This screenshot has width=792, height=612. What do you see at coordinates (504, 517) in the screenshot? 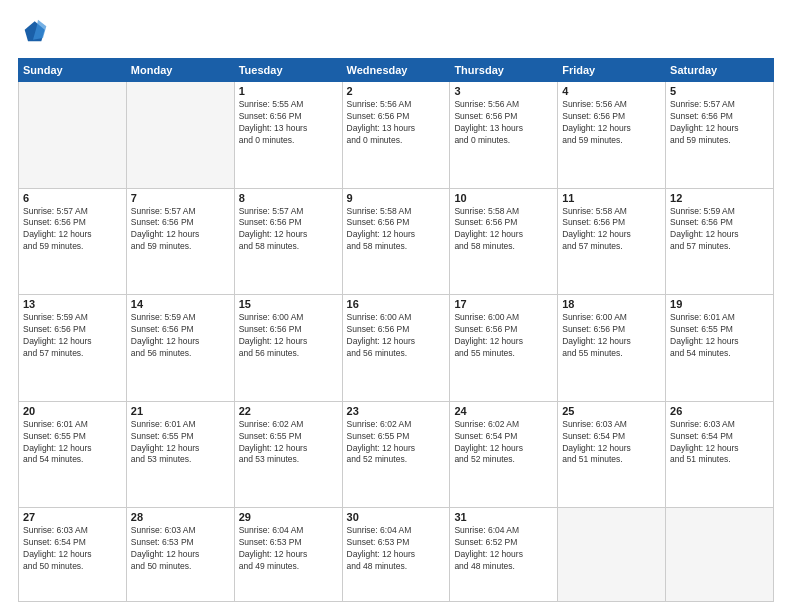
I see `day-number: 31` at bounding box center [504, 517].